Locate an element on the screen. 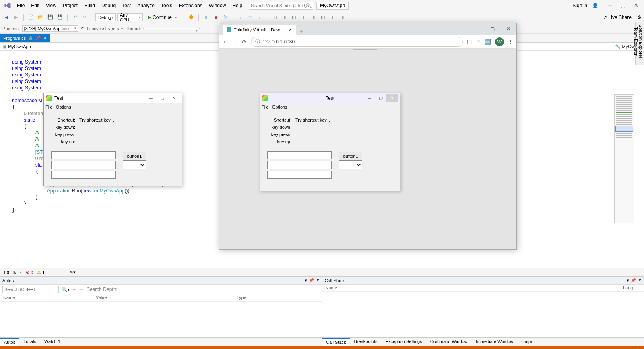  new-tab-button: + is located at coordinates (301, 31).